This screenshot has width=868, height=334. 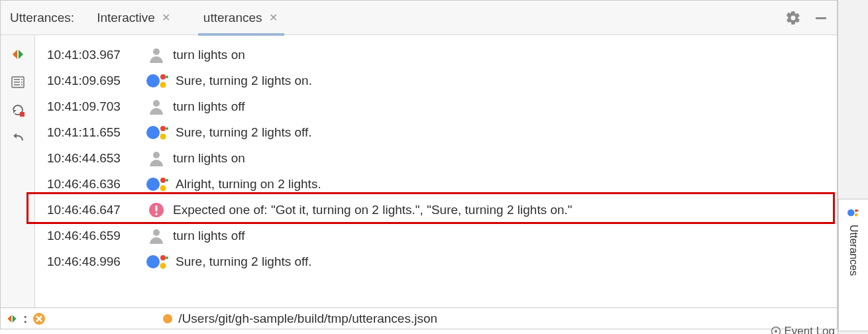 I want to click on log-timestamp: 10:46:46.659, so click(x=93, y=236).